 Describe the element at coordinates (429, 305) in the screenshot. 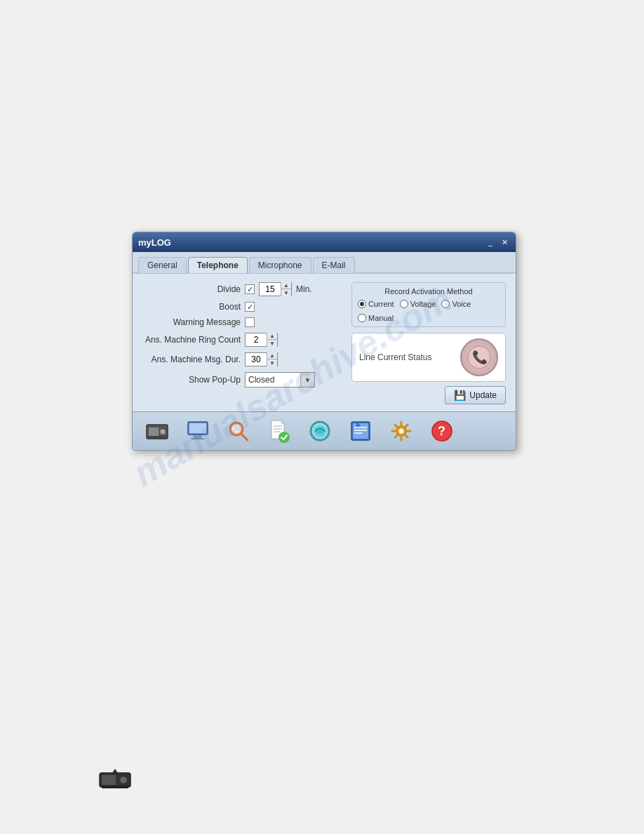

I see `record-activation-box: Record Activation Method Current Voltage` at that location.